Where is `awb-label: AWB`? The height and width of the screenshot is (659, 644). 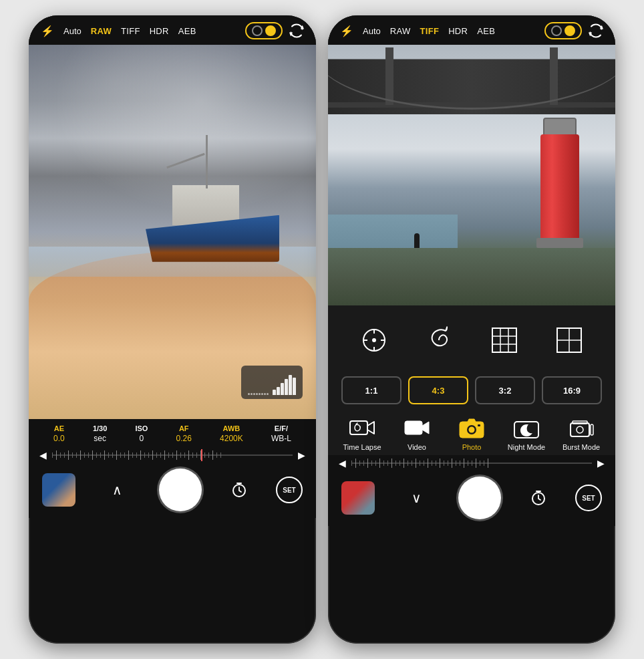 awb-label: AWB is located at coordinates (232, 428).